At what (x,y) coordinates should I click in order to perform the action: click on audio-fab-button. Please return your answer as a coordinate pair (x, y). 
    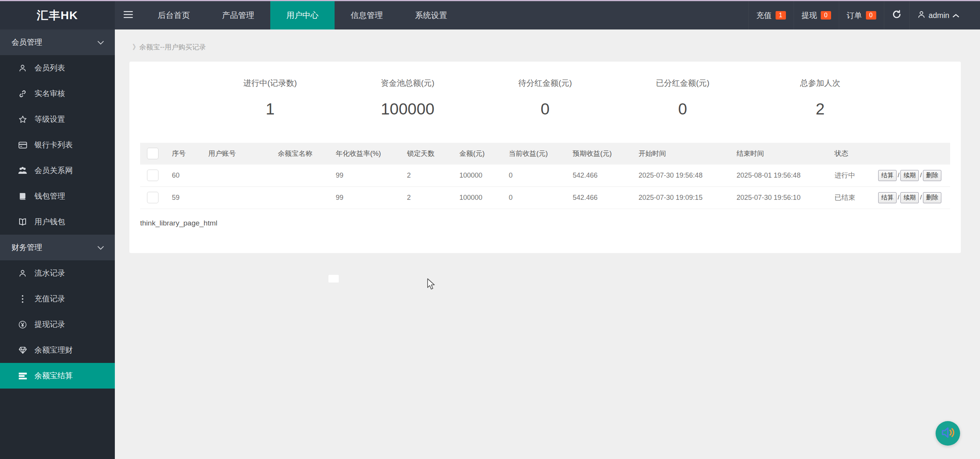
    Looking at the image, I should click on (948, 433).